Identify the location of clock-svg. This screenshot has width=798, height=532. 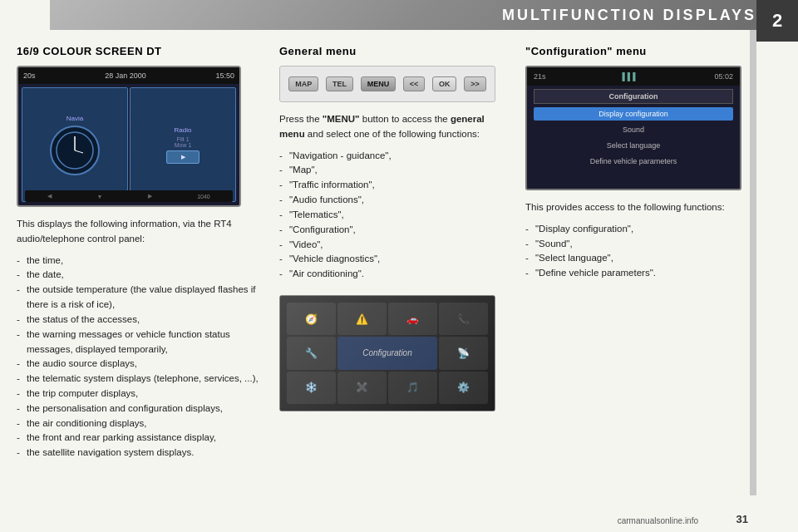
(75, 150).